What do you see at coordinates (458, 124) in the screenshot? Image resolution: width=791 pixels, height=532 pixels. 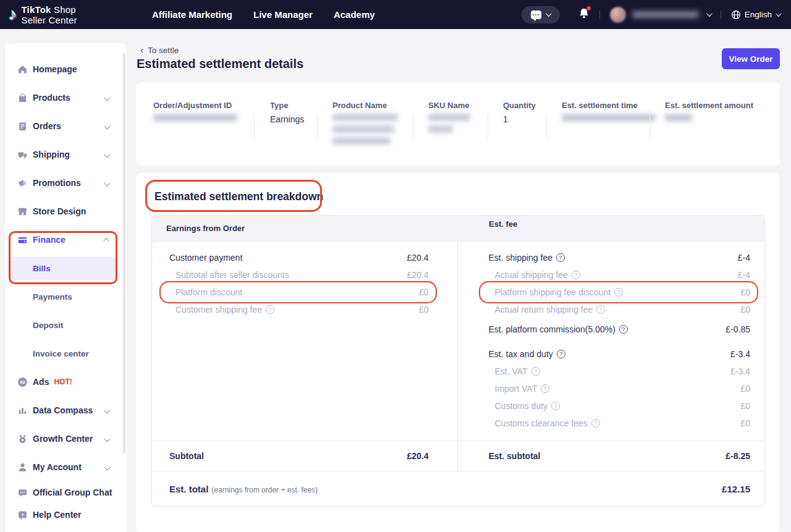 I see `order-summary-card: Order/Adjustment ID Type Earnings Produc…` at bounding box center [458, 124].